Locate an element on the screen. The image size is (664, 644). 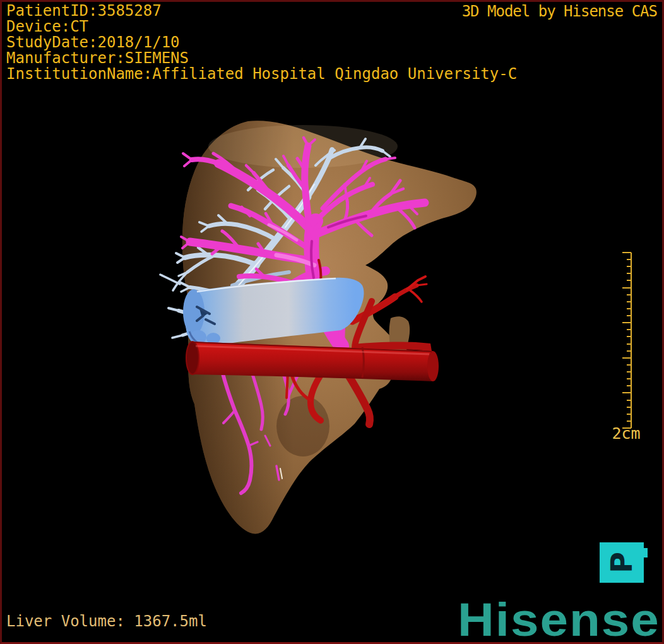
institution-name: InstitutionName:Affiliated Hospital Qing… is located at coordinates (261, 74).